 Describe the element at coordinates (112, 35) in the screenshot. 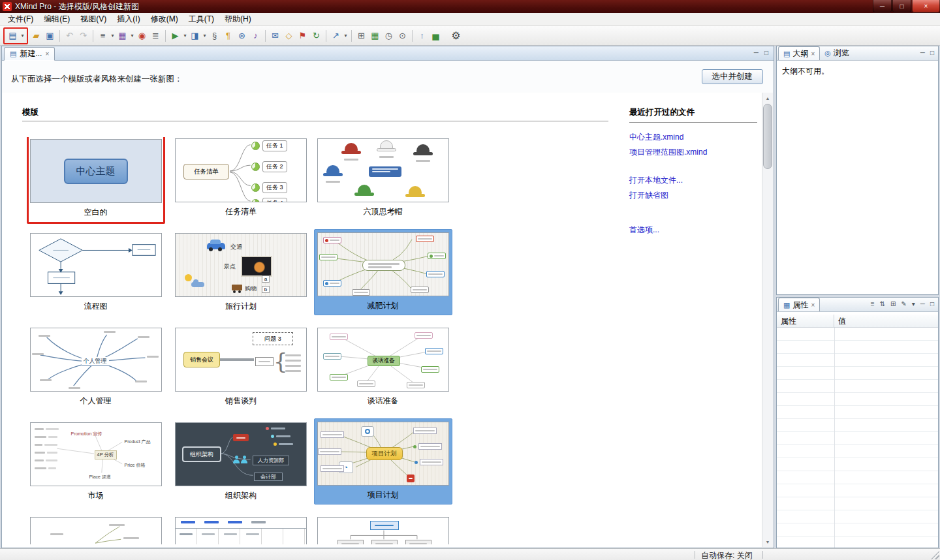

I see `structure-dropdown-icon: ▾` at that location.